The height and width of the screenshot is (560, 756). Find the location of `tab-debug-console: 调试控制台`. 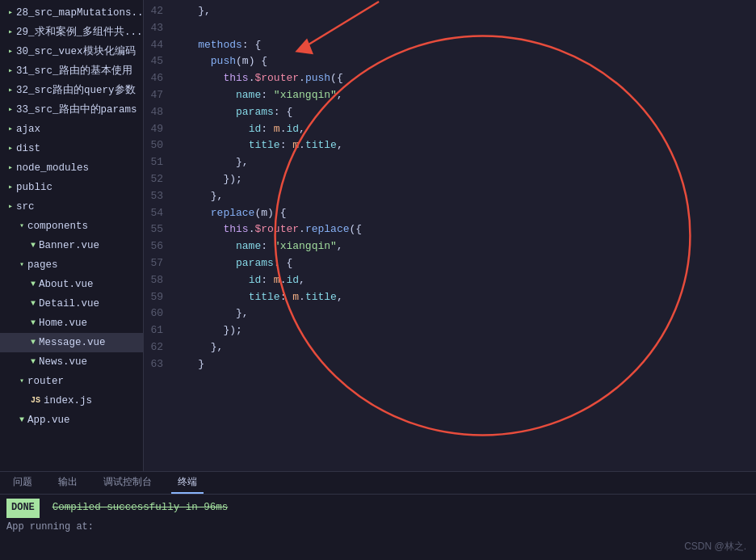

tab-debug-console: 调试控制台 is located at coordinates (128, 483).